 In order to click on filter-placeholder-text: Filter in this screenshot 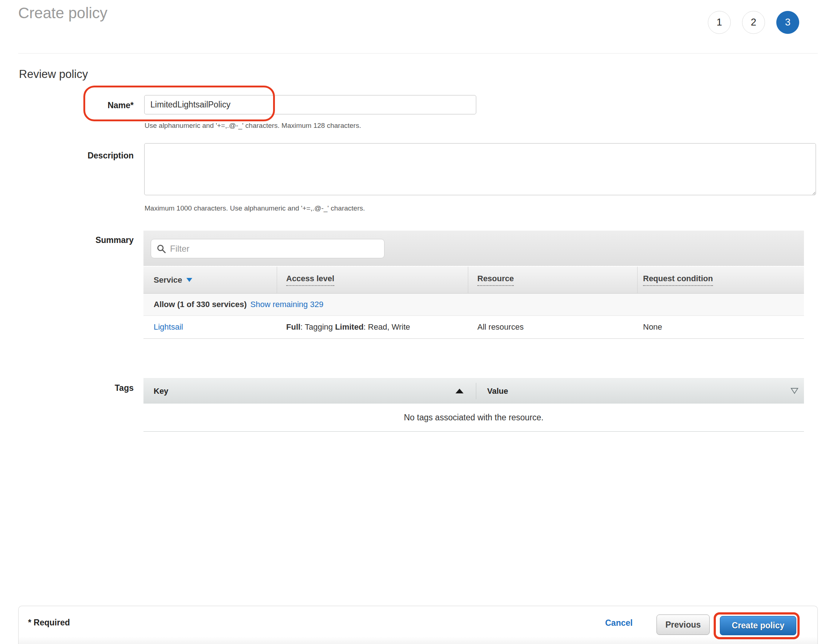, I will do `click(180, 249)`.